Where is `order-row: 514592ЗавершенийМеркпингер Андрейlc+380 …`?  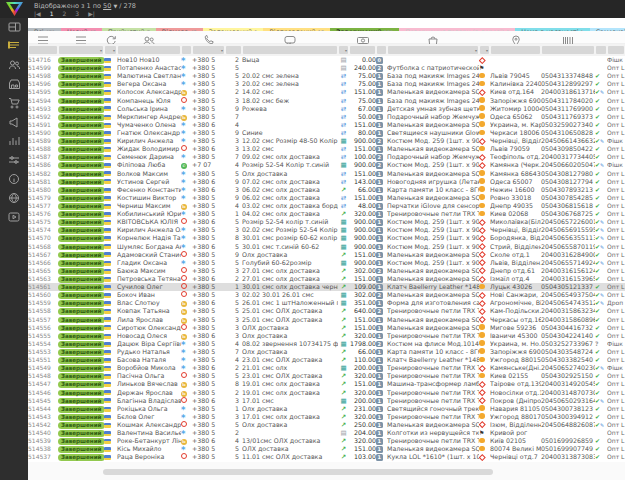 order-row: 514592ЗавершенийМеркпингер Андрейlc+380 … is located at coordinates (326, 117).